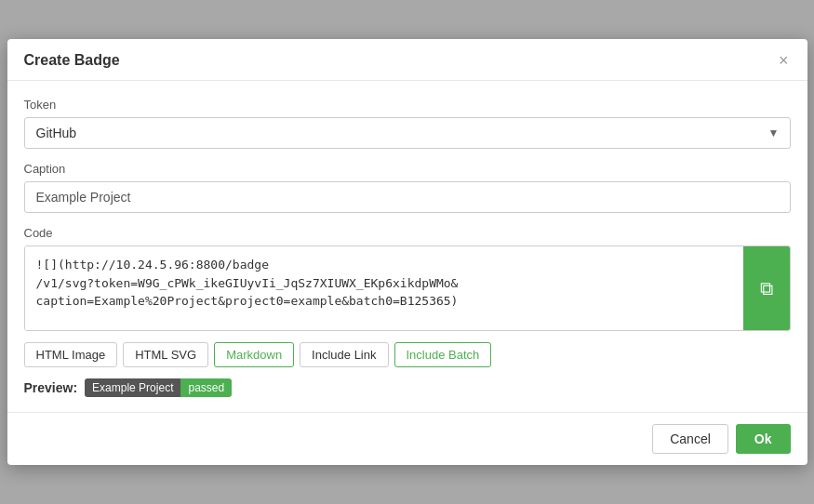  Describe the element at coordinates (71, 355) in the screenshot. I see `toggle-html-image: HTML Image` at that location.